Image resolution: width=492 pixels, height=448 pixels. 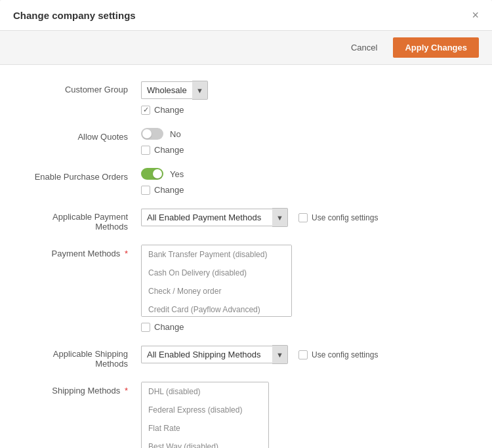 What do you see at coordinates (200, 91) in the screenshot?
I see `customer-group-select-arrow: ▼` at bounding box center [200, 91].